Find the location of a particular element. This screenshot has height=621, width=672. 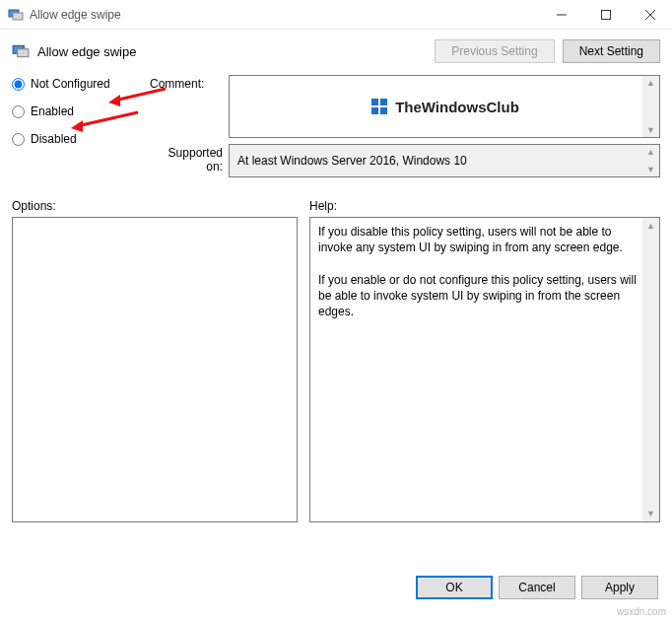

supported-label: Supported on: is located at coordinates (189, 159).